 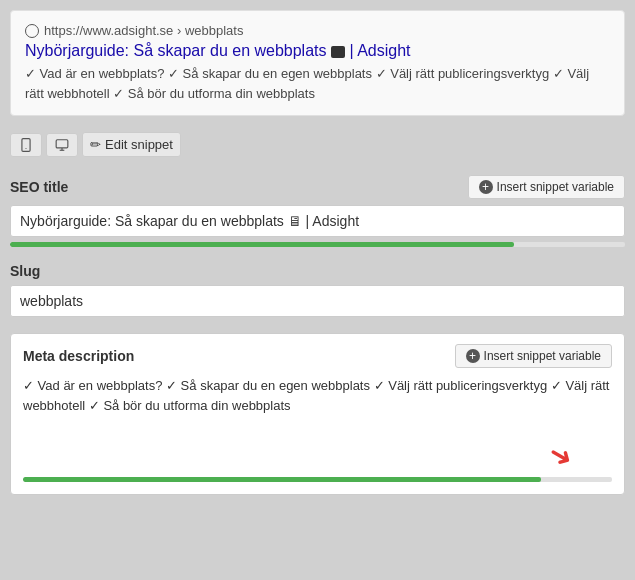 What do you see at coordinates (132, 144) in the screenshot?
I see `edit-snippet-button: ✏ Edit snippet` at bounding box center [132, 144].